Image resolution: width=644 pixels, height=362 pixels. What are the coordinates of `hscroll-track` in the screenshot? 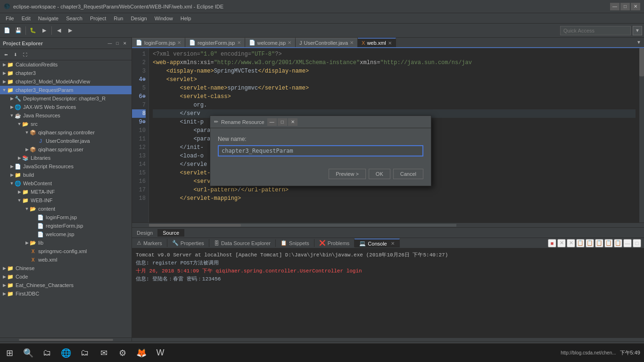 It's located at (303, 225).